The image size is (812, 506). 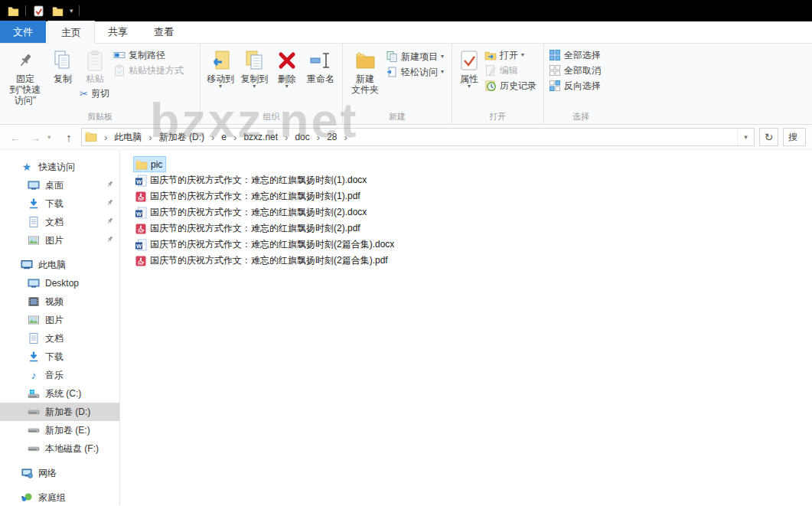 What do you see at coordinates (332, 137) in the screenshot?
I see `breadcrumb-28: 28` at bounding box center [332, 137].